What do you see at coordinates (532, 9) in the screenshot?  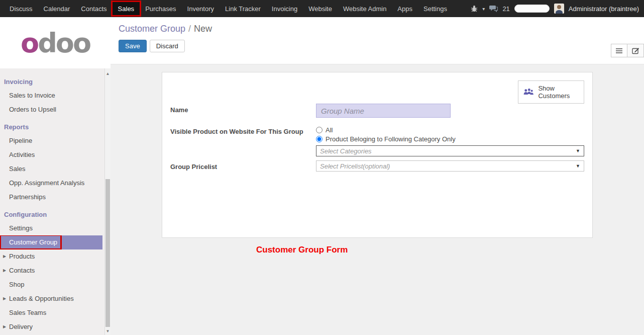 I see `timer-pill-widget` at bounding box center [532, 9].